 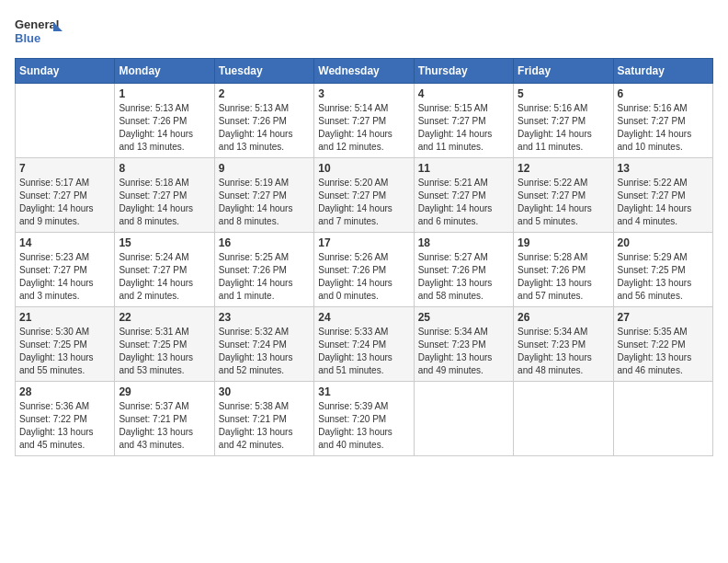 I want to click on calendar-week-4: 21Sunrise: 5:30 AM Sunset: 7:25 PM Dayli…, so click(x=364, y=344).